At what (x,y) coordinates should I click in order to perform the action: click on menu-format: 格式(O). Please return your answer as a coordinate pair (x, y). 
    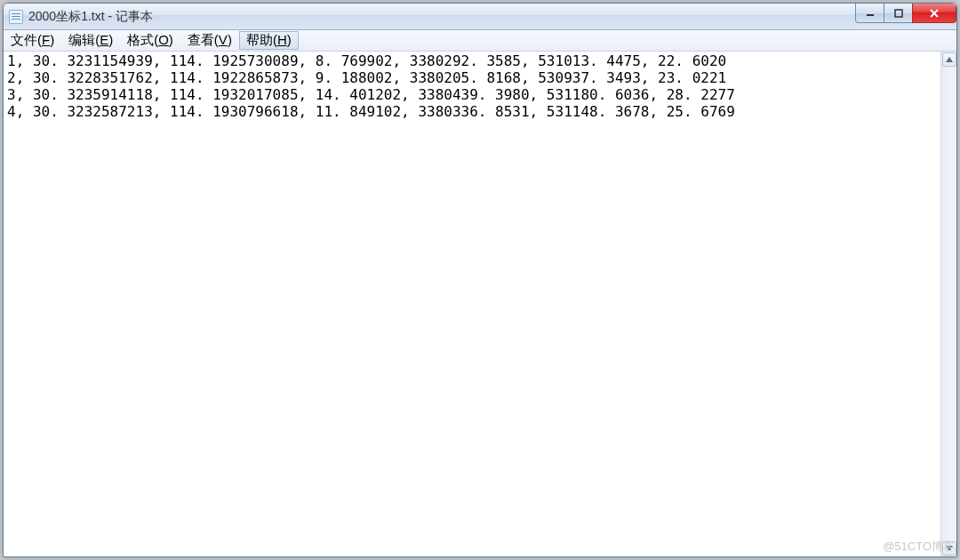
    Looking at the image, I should click on (150, 41).